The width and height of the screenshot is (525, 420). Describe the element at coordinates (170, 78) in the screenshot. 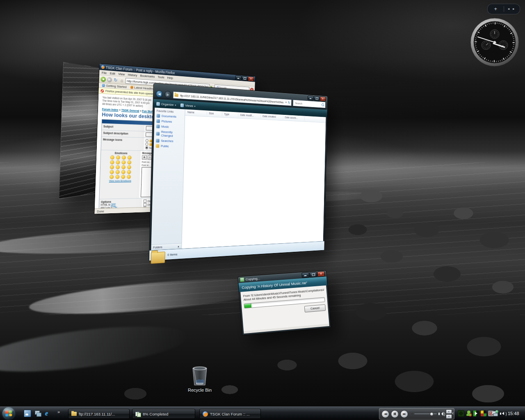

I see `menu-help: Help` at that location.